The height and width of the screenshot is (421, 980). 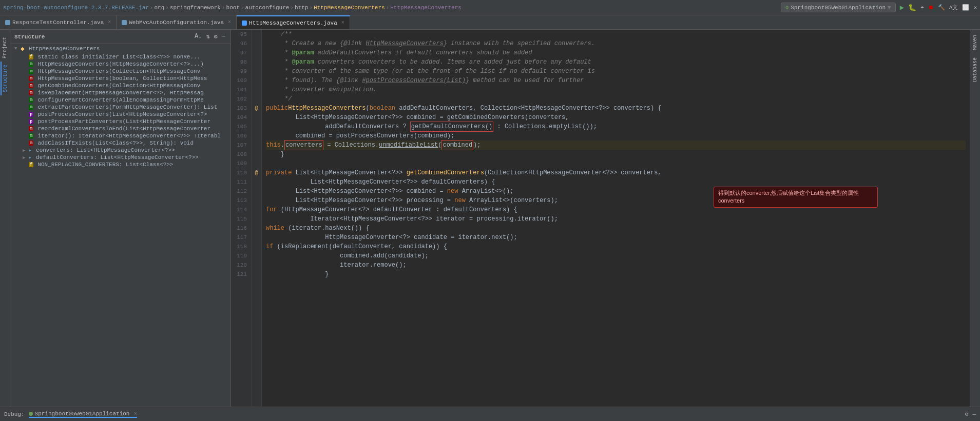 What do you see at coordinates (120, 129) in the screenshot?
I see `sidebar-tree-item-11: mreorderXmlConvertersToEnd(List<HttpMess…` at bounding box center [120, 129].